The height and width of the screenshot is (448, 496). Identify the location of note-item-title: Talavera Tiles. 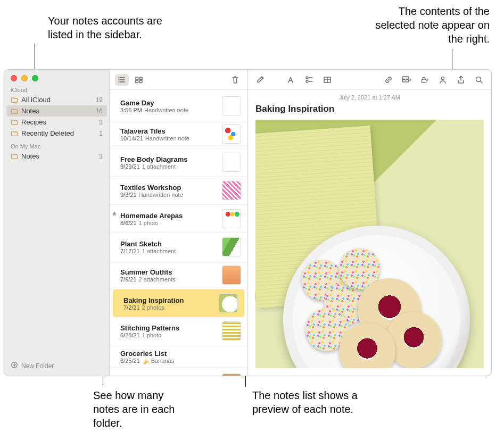
(168, 131).